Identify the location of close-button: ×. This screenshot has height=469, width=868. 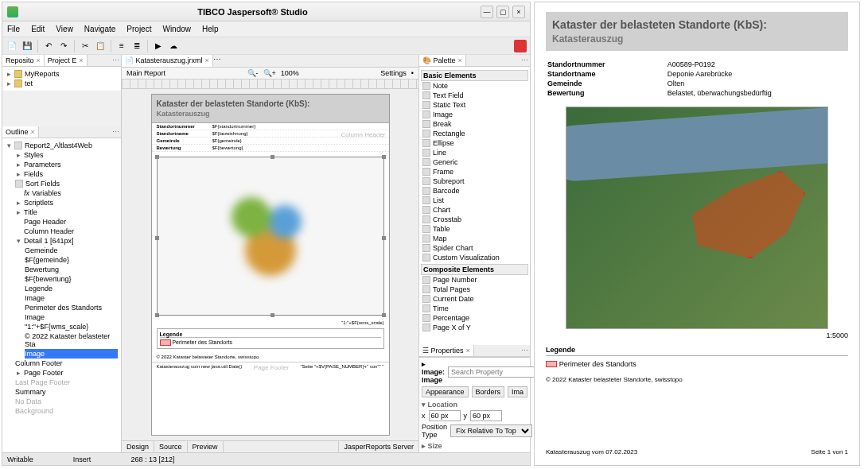
(519, 12).